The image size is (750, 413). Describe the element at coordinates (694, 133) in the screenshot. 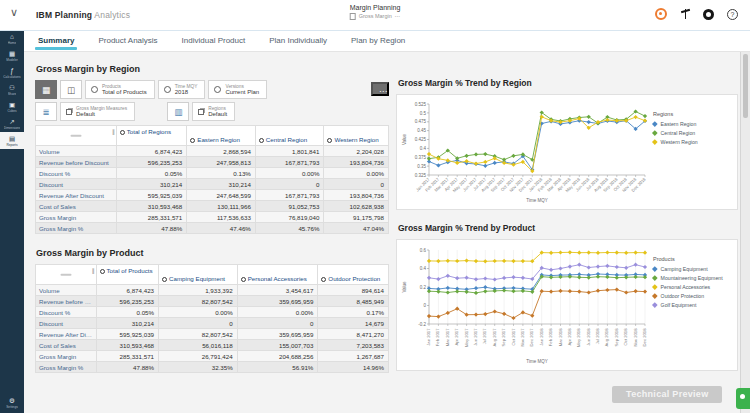

I see `legend-item: Central Region` at that location.